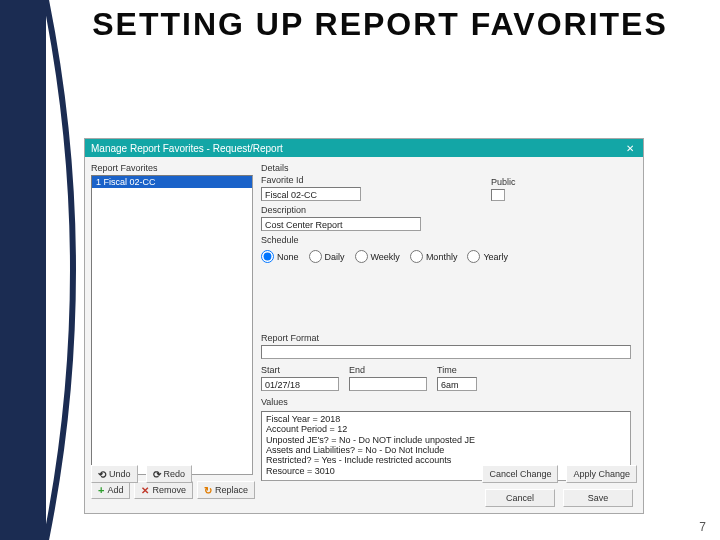  Describe the element at coordinates (280, 256) in the screenshot. I see `schedule-option-none: None` at that location.